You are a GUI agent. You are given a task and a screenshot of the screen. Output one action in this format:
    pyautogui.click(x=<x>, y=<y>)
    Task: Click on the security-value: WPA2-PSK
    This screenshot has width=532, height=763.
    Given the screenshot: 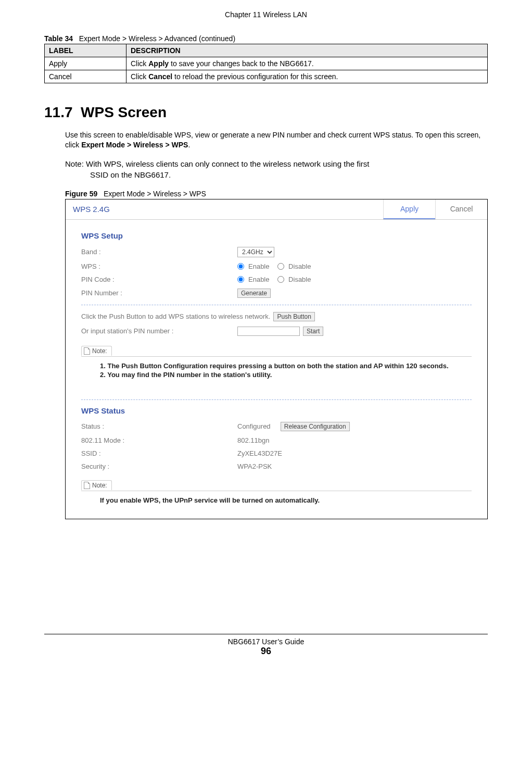 What is the action you would take?
    pyautogui.click(x=255, y=467)
    